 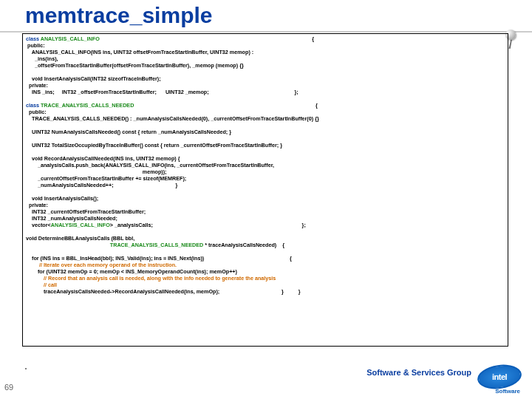 What do you see at coordinates (129, 132) in the screenshot?
I see `code-text: UINT32 NumAnalysisCallsNeeded() const { …` at bounding box center [129, 132].